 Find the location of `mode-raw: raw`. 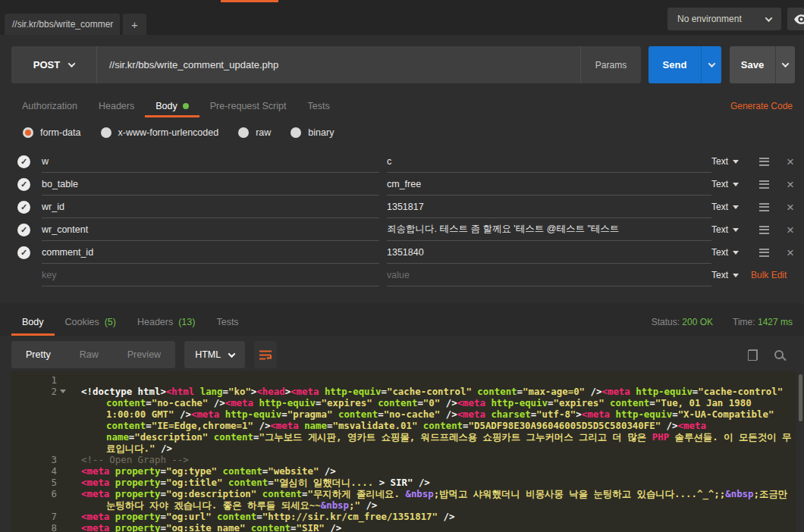

mode-raw: raw is located at coordinates (255, 133).